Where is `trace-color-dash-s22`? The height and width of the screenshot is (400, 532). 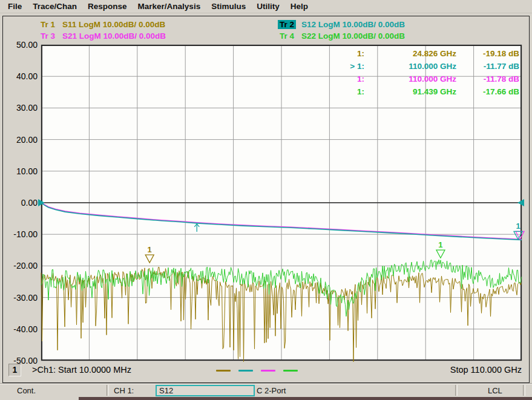
trace-color-dash-s22 is located at coordinates (291, 370).